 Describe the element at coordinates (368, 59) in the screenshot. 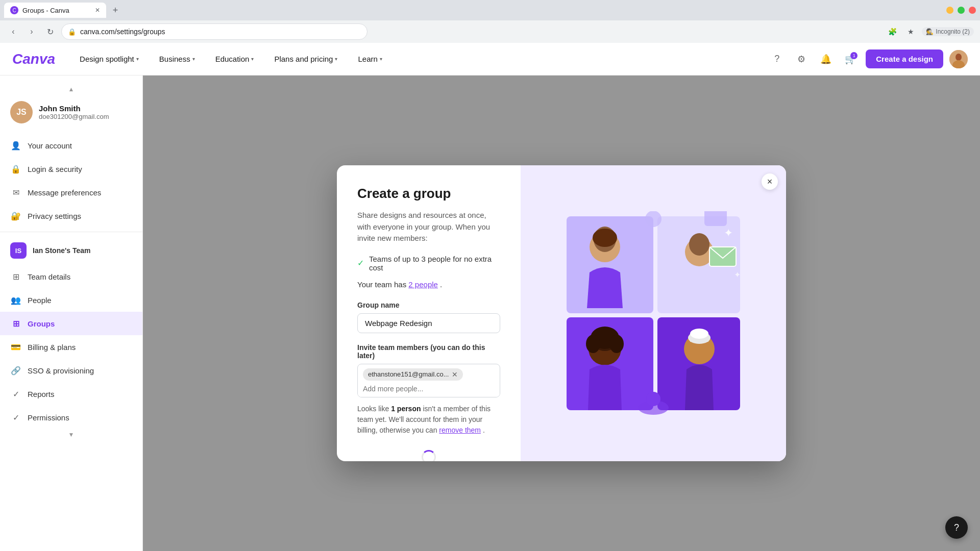

I see `nav-learn-label: Learn` at that location.